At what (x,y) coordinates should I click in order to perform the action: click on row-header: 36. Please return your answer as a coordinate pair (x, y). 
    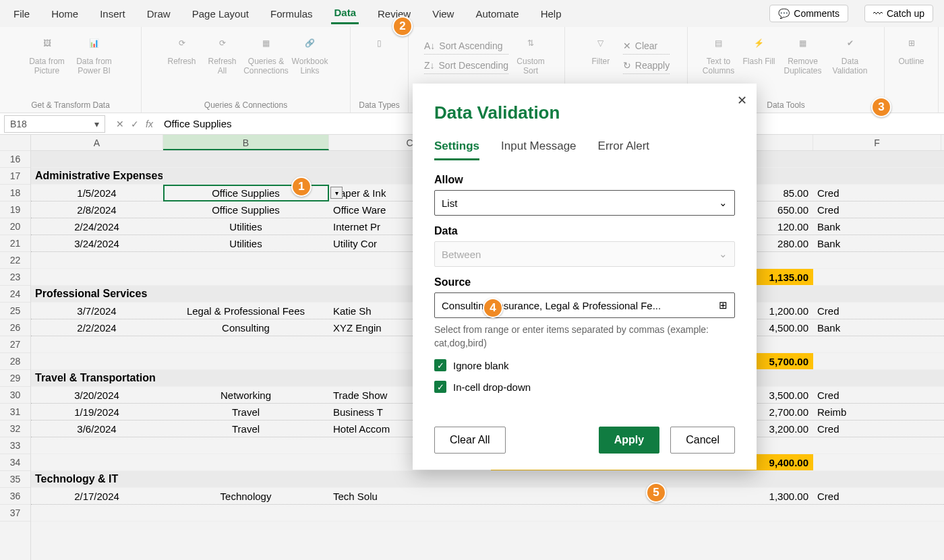
    Looking at the image, I should click on (15, 496).